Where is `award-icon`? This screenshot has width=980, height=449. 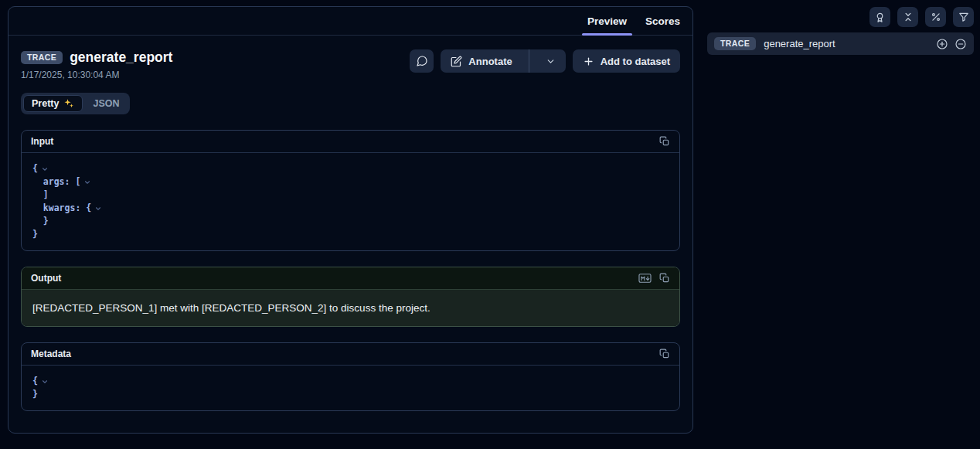 award-icon is located at coordinates (880, 17).